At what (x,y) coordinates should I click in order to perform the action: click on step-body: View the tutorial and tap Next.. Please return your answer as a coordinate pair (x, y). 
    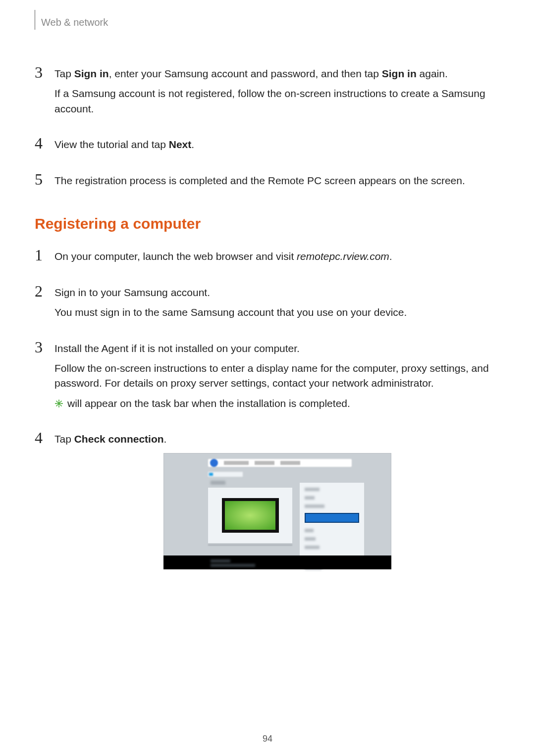
    Looking at the image, I should click on (277, 146).